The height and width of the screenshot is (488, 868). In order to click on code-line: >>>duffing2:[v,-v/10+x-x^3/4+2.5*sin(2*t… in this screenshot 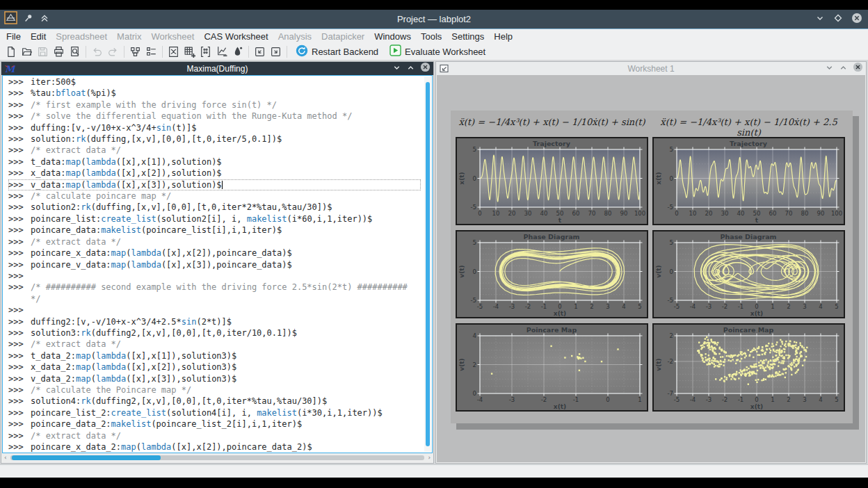, I will do `click(214, 322)`.